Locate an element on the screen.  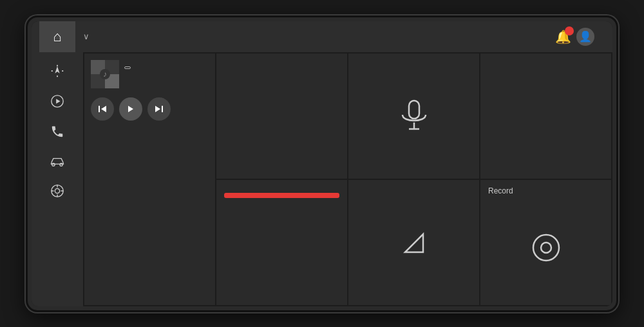
next-button is located at coordinates (159, 109).